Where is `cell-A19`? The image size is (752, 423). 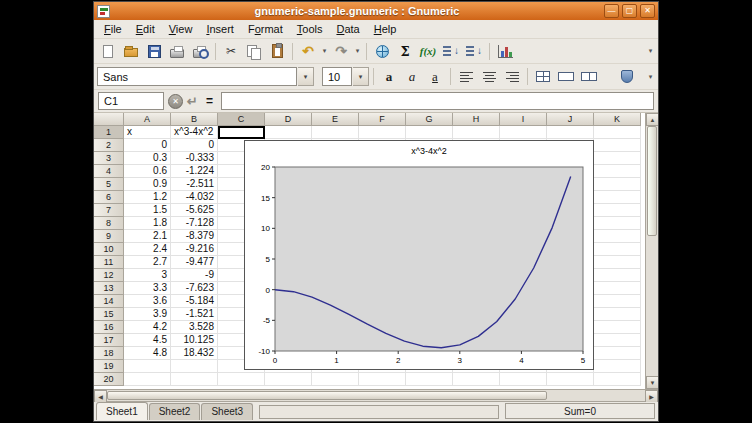
cell-A19 is located at coordinates (148, 366).